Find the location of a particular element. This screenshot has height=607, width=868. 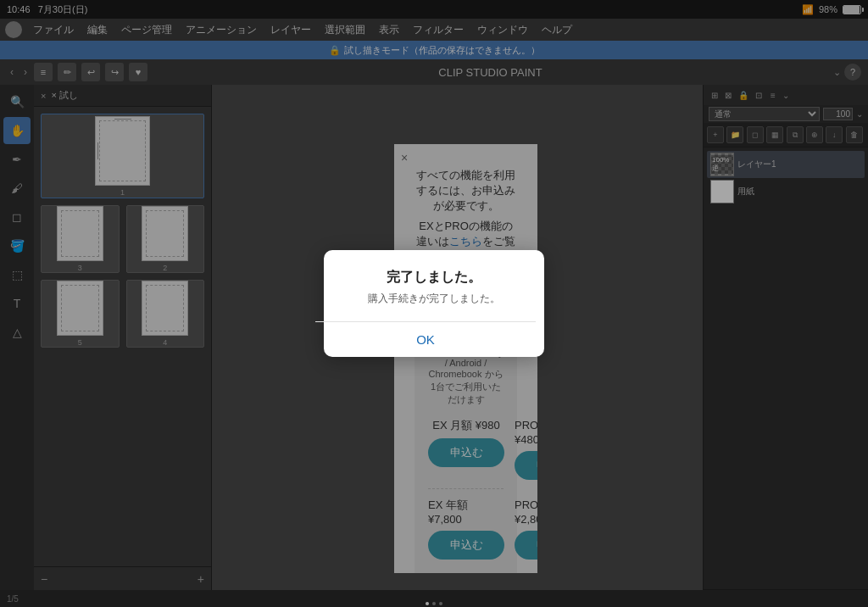

completion-dialog: 完了しました。 購入手続きが完了しました。 OK is located at coordinates (434, 304).